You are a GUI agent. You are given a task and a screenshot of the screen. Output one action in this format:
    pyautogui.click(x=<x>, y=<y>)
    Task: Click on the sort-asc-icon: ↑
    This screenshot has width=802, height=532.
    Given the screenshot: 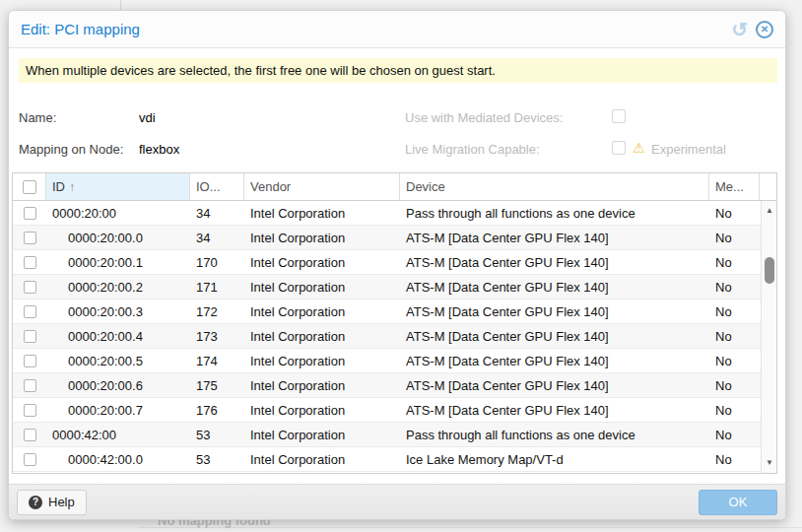 What is the action you would take?
    pyautogui.click(x=72, y=187)
    